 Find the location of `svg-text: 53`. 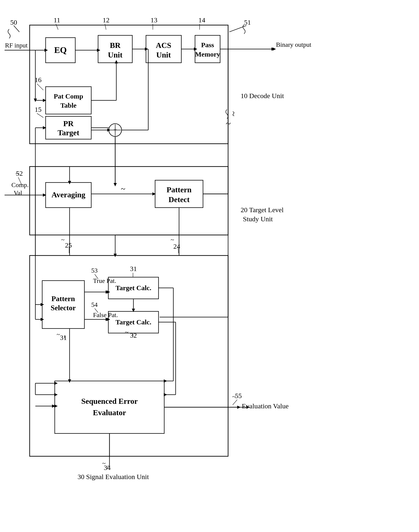

svg-text: 53 is located at coordinates (94, 270).